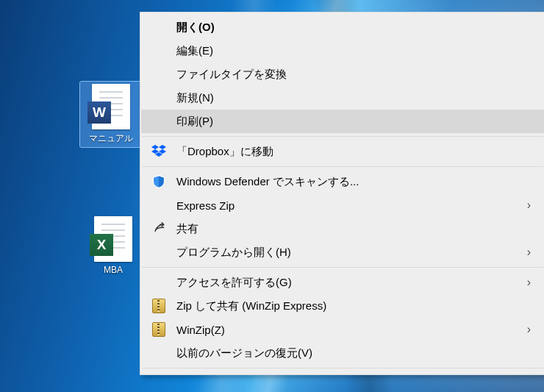 This screenshot has height=392, width=544. Describe the element at coordinates (234, 282) in the screenshot. I see `menu-item-label: アクセスを許可する(G)` at that location.